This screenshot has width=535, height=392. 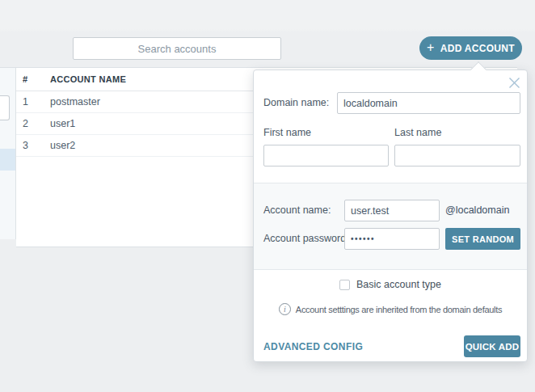 What do you see at coordinates (514, 82) in the screenshot?
I see `close-icon` at bounding box center [514, 82].